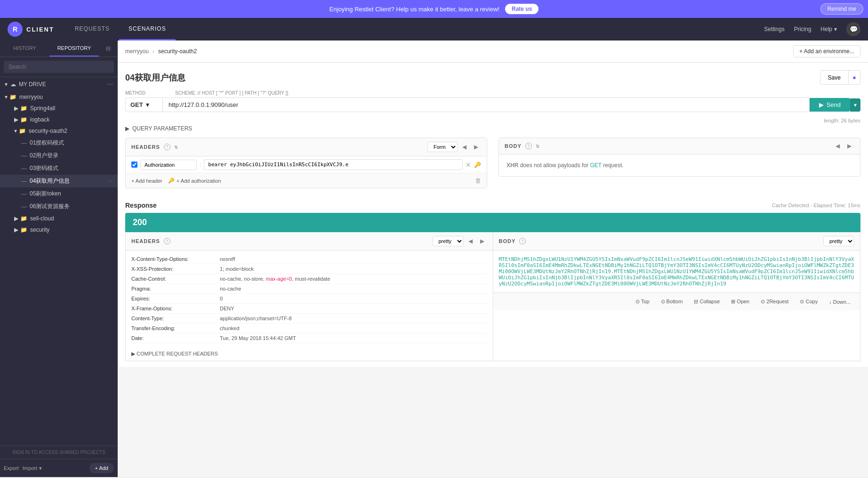  I want to click on tab-requests: REQUESTS, so click(92, 29).